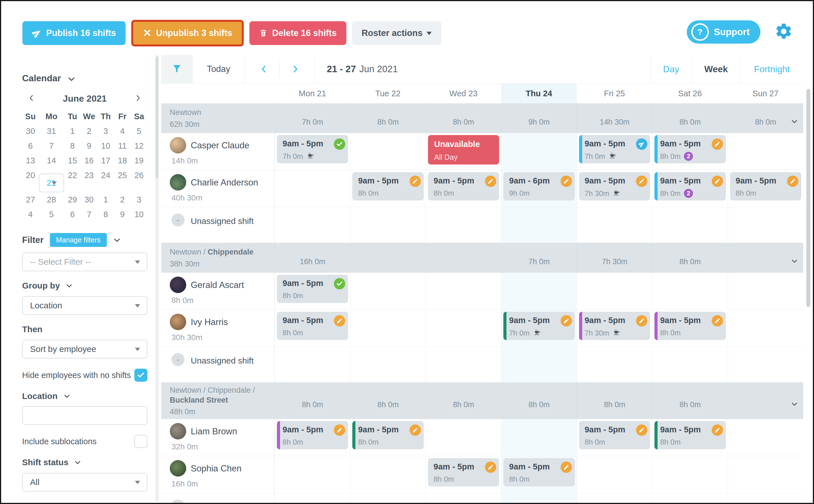 The height and width of the screenshot is (504, 814). I want to click on include-sublocations-checkbox, so click(141, 441).